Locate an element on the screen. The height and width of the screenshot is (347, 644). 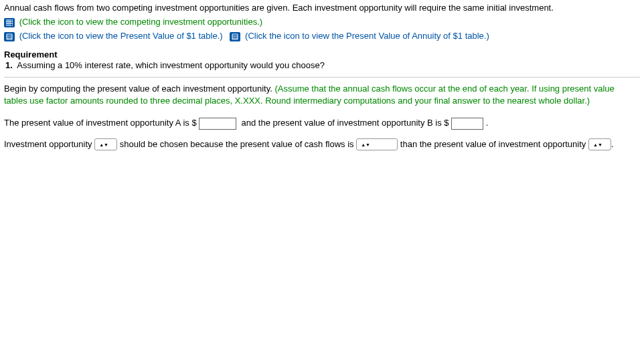
instruction-lead: Begin by computing the present value of … is located at coordinates (139, 88).